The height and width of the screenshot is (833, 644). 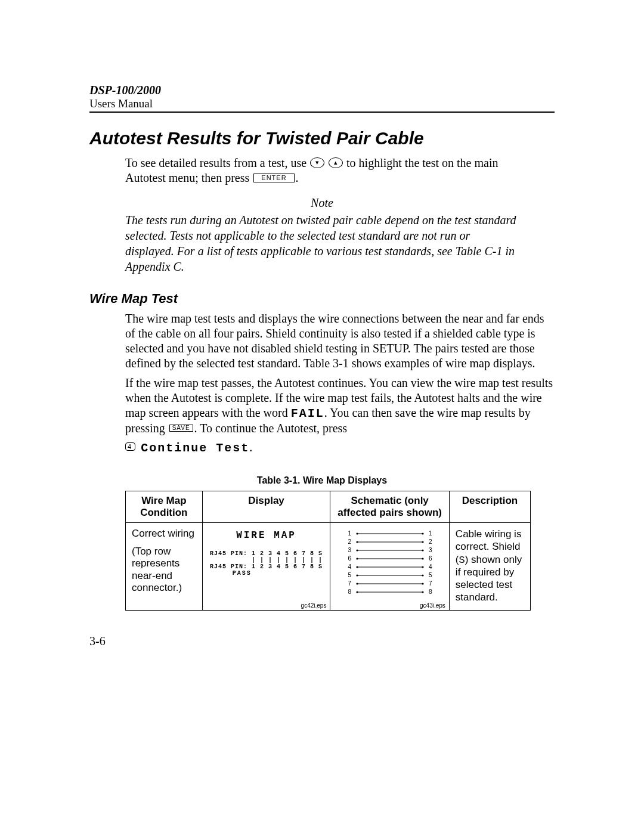 I want to click on display-title: WIRE MAP, so click(x=267, y=535).